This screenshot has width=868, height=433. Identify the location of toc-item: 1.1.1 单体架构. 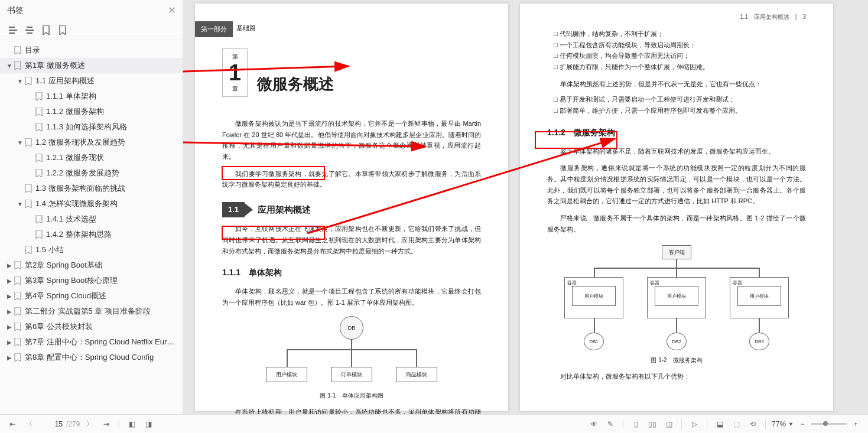
(91, 96).